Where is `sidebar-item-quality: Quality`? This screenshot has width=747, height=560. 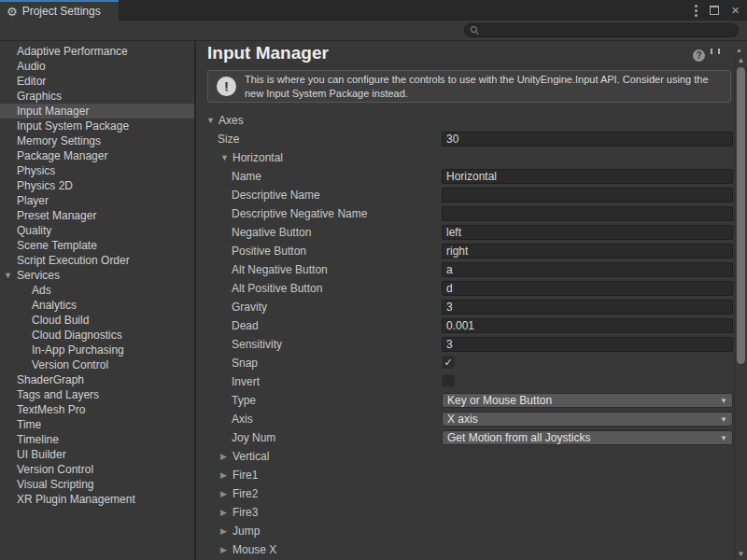 sidebar-item-quality: Quality is located at coordinates (97, 231).